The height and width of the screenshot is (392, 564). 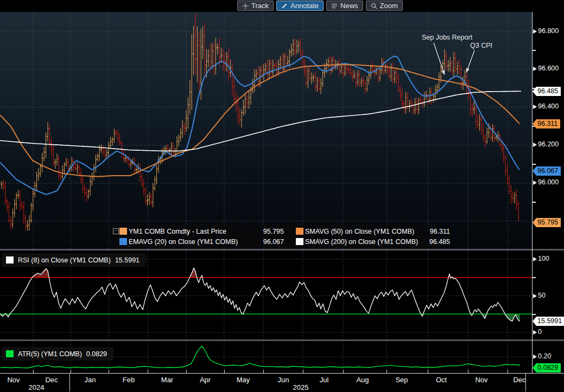 I want to click on annotate-button: Annotate, so click(x=300, y=5).